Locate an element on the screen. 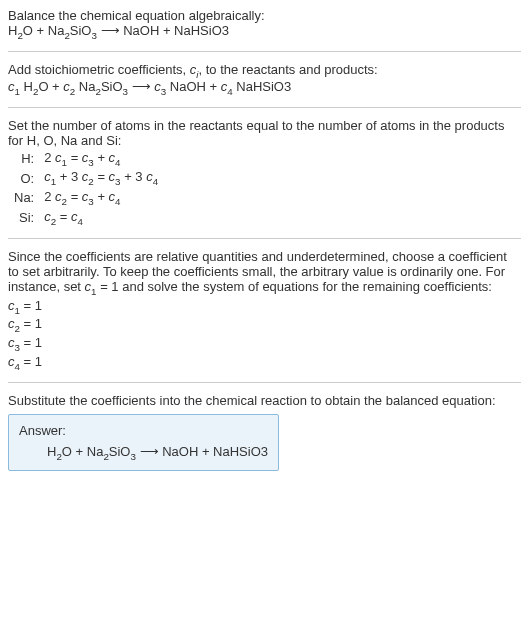  atom-equations: H: 2 c1 = c3 + c4 O: c1 + 3 c2 = c3 + 3 … is located at coordinates (86, 188).